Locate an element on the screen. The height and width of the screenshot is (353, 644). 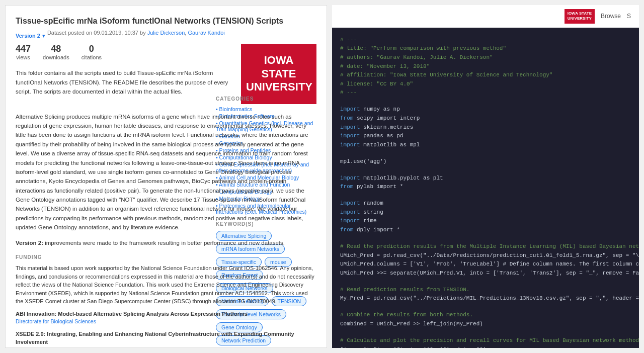
code-line: # Read prediction results from TENSION. is located at coordinates (486, 290).